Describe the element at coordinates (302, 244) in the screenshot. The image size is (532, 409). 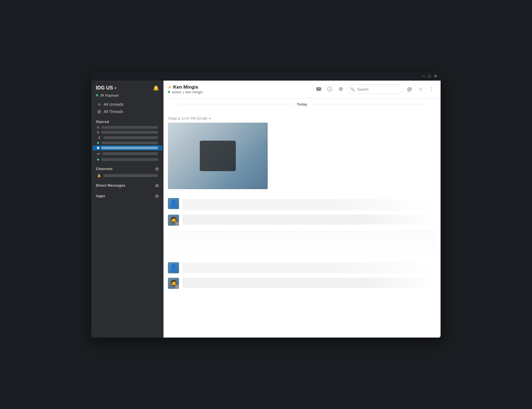
I see `blurred-gap` at that location.